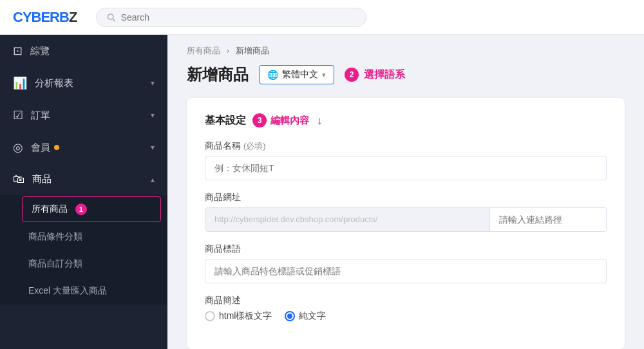 This screenshot has height=349, width=644. What do you see at coordinates (84, 179) in the screenshot?
I see `sidebar-item-products: 🛍 商品 ▴` at bounding box center [84, 179].